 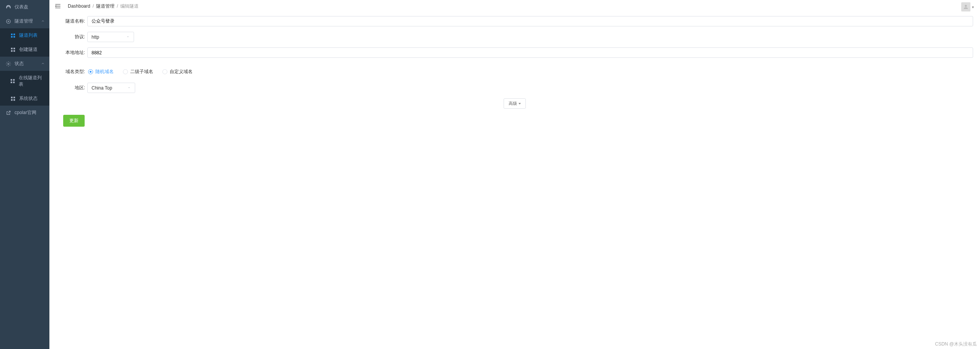 I want to click on external-link-icon, so click(x=8, y=113).